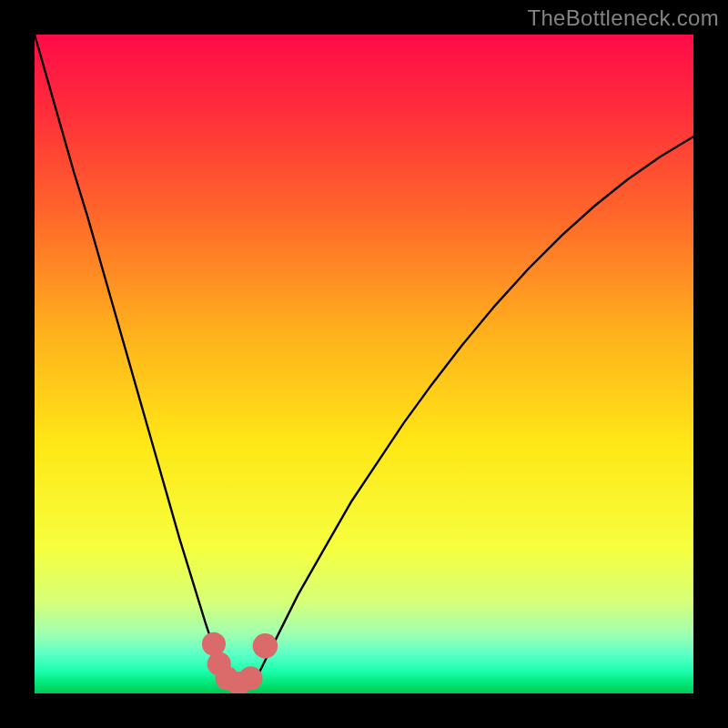 Image resolution: width=728 pixels, height=728 pixels. I want to click on marker-bottom-c, so click(250, 678).